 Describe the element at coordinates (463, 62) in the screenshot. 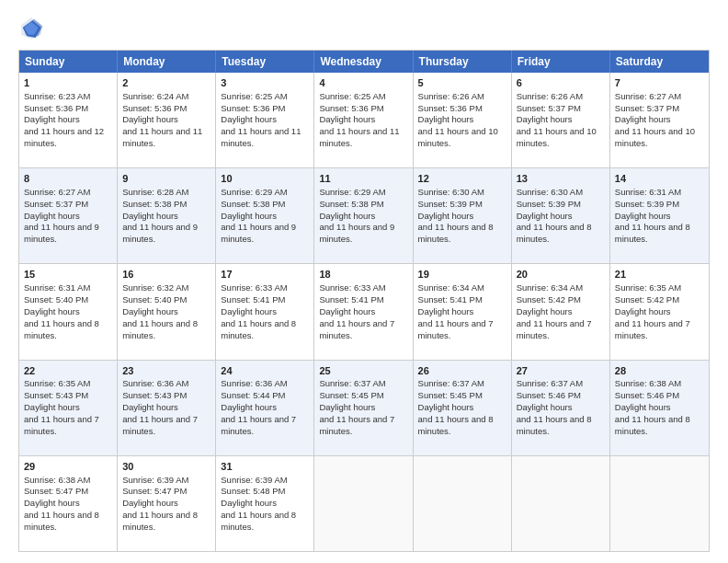

I see `header-cell-thursday: Thursday` at that location.